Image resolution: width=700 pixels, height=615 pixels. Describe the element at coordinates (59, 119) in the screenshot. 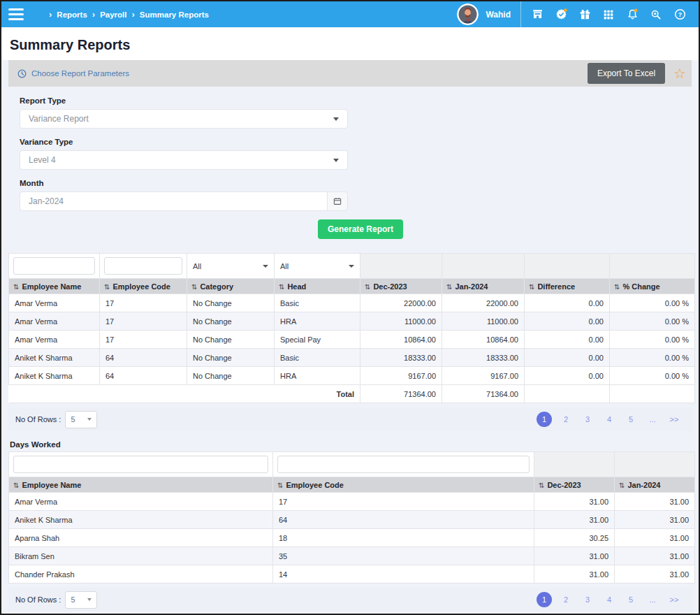

I see `report-type-value: Variance Report` at that location.